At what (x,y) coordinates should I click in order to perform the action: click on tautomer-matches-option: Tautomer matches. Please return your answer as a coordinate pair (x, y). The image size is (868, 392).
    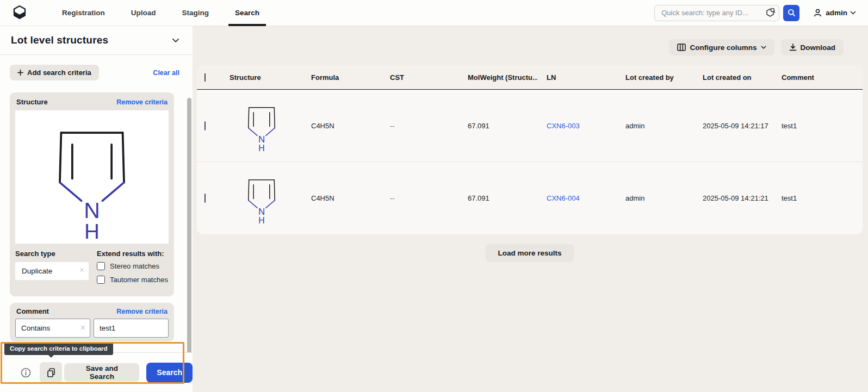
    Looking at the image, I should click on (133, 279).